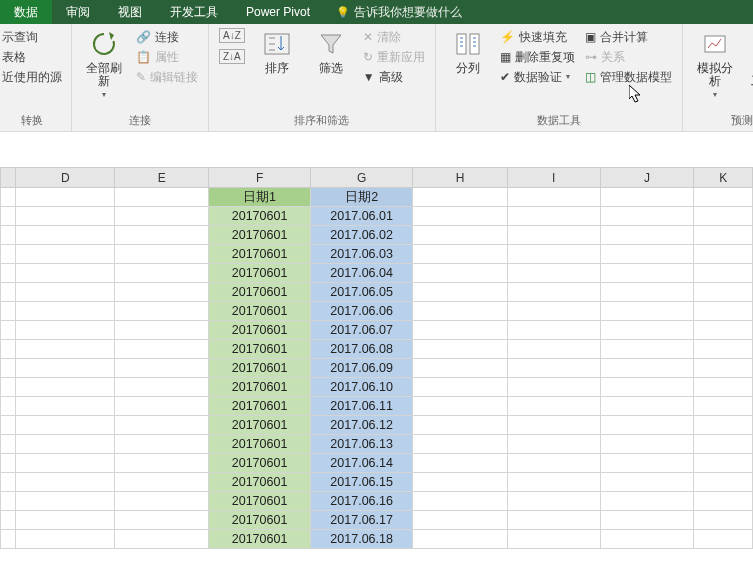 The height and width of the screenshot is (567, 753). I want to click on tell-me-label: 告诉我你想要做什么, so click(408, 12).